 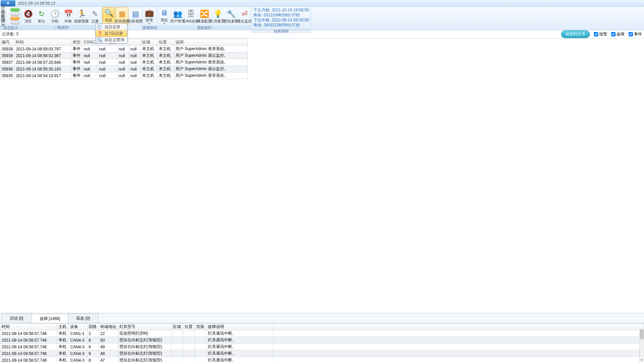 What do you see at coordinates (17, 318) in the screenshot?
I see `tab-start: 启动 [0]` at bounding box center [17, 318].